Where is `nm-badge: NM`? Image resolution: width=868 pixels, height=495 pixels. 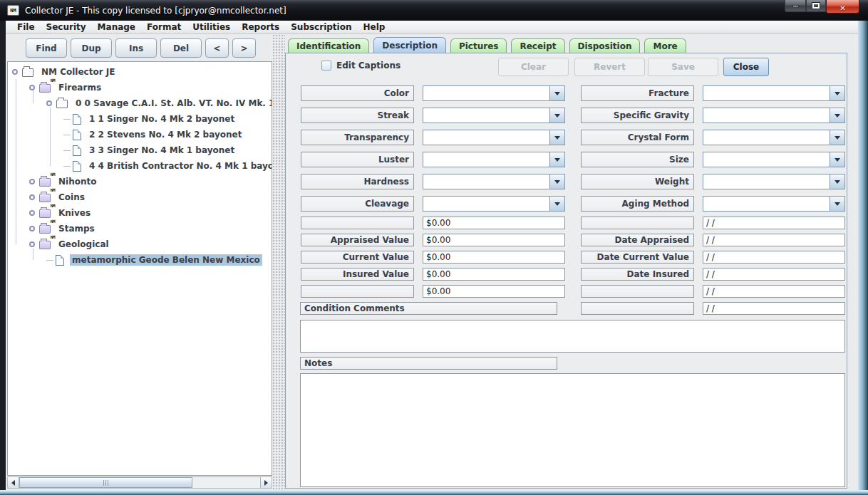 nm-badge: NM is located at coordinates (53, 174).